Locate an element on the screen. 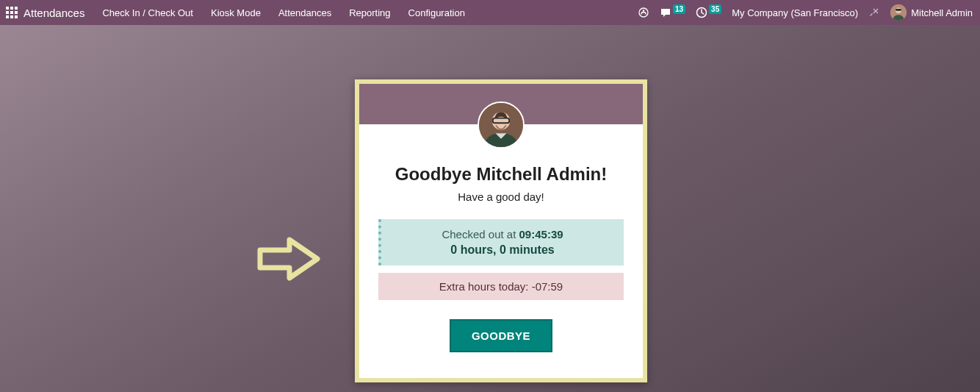  support-icon is located at coordinates (644, 13).